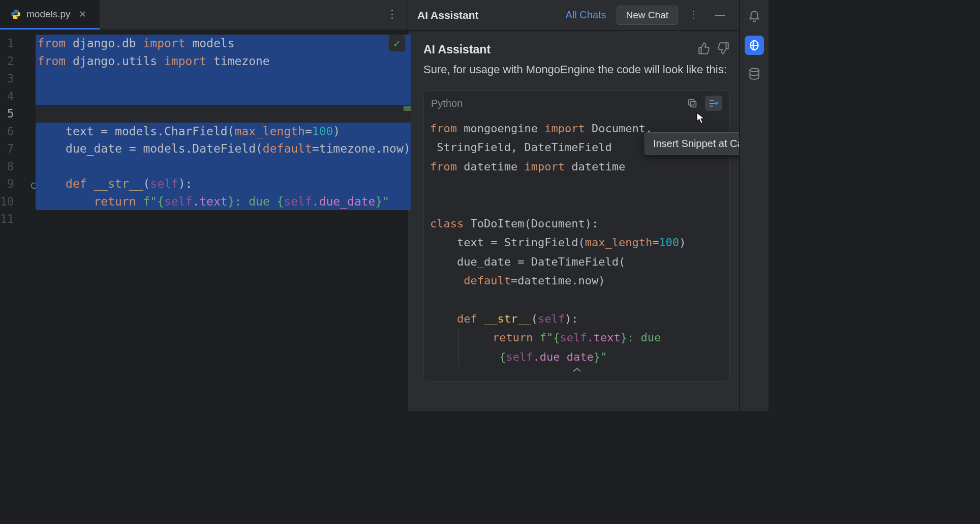  What do you see at coordinates (397, 43) in the screenshot?
I see `inspection-ok-icon: ✓` at bounding box center [397, 43].